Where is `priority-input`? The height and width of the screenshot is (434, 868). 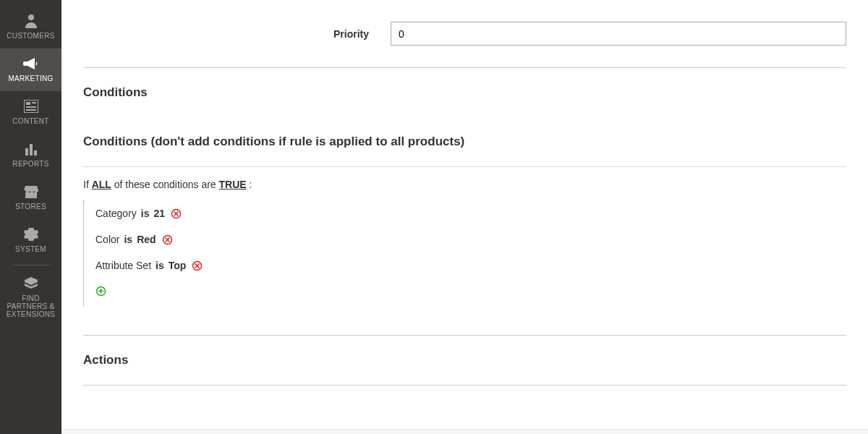
priority-input is located at coordinates (618, 33).